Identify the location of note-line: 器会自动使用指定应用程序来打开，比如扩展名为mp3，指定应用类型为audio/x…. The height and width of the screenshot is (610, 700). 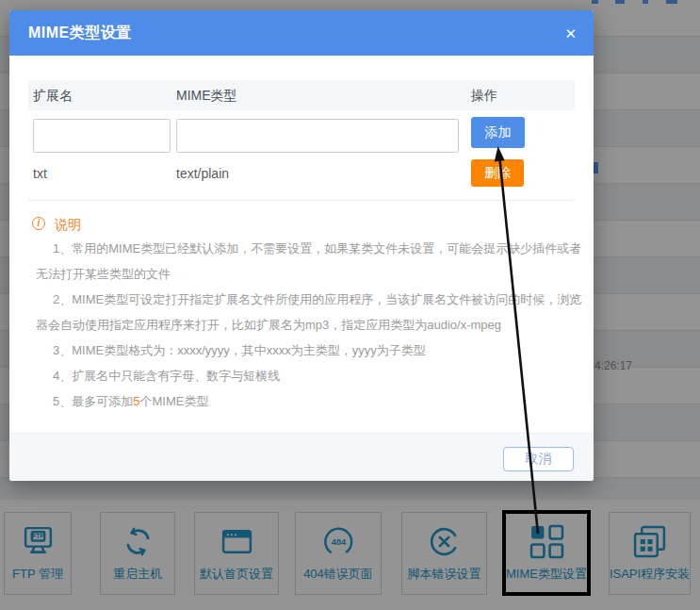
(302, 324).